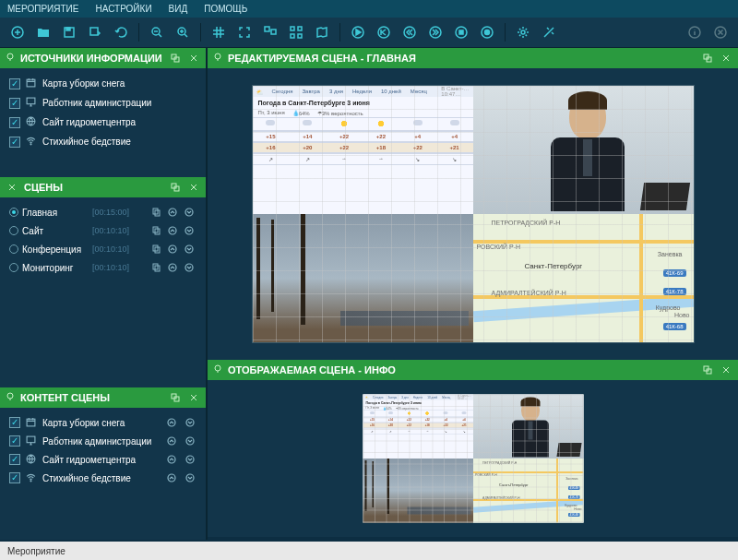 The height and width of the screenshot is (560, 738). What do you see at coordinates (225, 9) in the screenshot?
I see `menu-help: ПОМОЩЬ` at bounding box center [225, 9].